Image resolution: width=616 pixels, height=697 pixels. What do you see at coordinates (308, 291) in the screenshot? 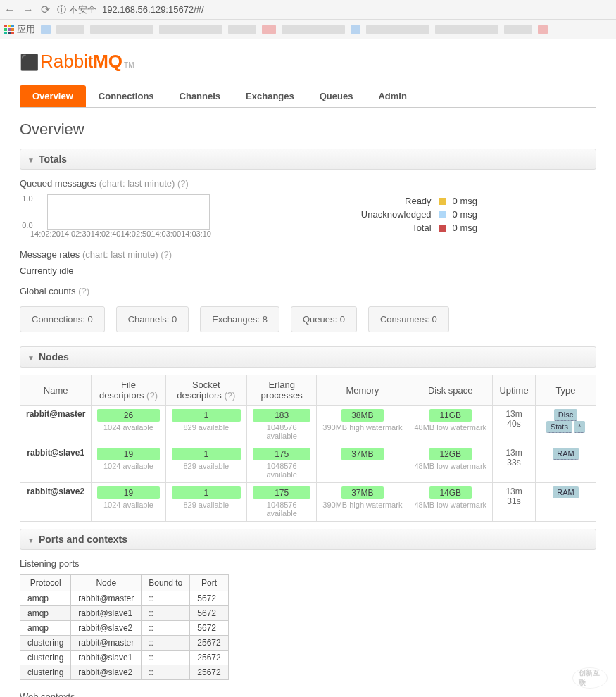
I see `global-counts-title: Global counts (?)` at bounding box center [308, 291].